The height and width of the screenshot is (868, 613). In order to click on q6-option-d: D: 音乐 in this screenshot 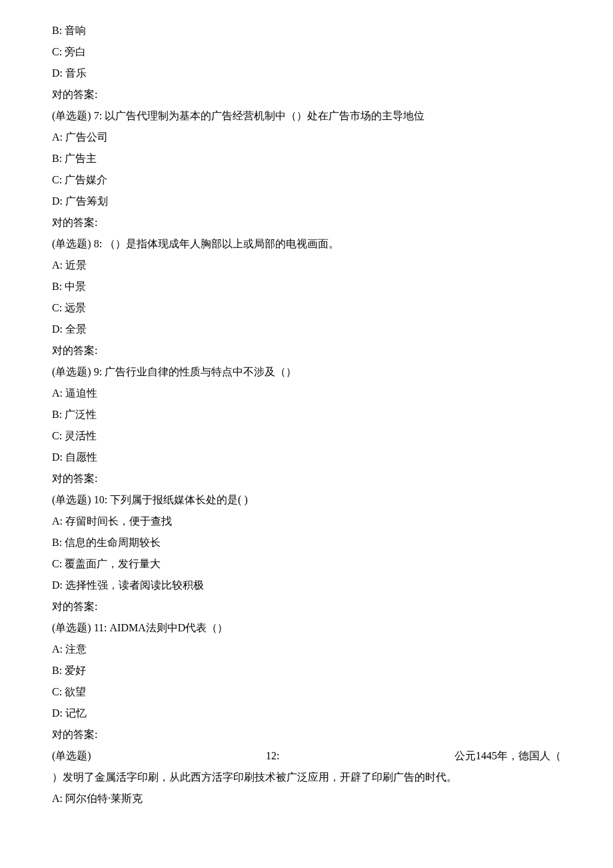, I will do `click(306, 73)`.